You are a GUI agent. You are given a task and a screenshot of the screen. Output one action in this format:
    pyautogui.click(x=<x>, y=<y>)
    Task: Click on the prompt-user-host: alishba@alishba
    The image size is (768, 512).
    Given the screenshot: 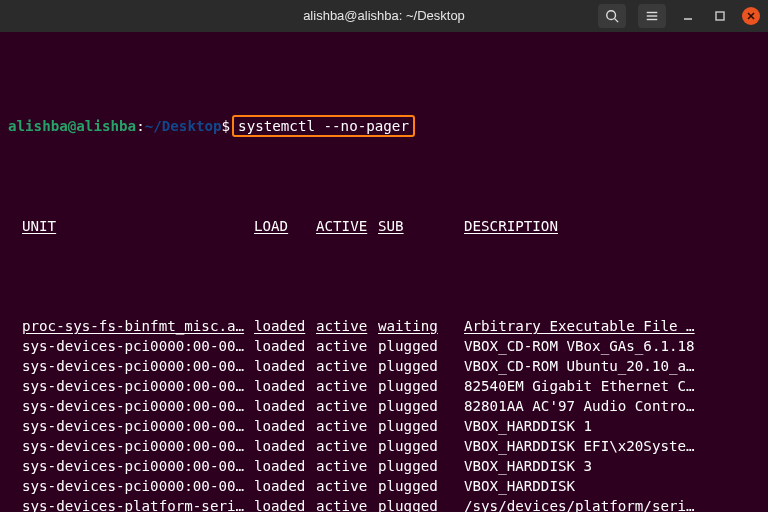 What is the action you would take?
    pyautogui.click(x=72, y=126)
    